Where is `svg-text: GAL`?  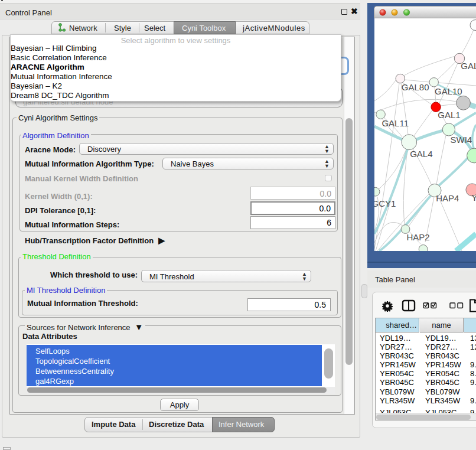 svg-text: GAL is located at coordinates (468, 66).